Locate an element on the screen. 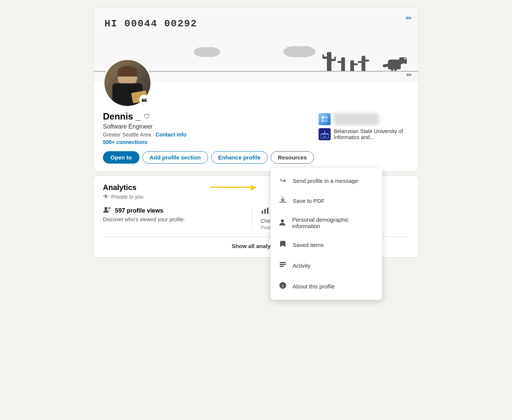 This screenshot has width=512, height=420. analytics-subtitle-text: Private to you is located at coordinates (127, 197).